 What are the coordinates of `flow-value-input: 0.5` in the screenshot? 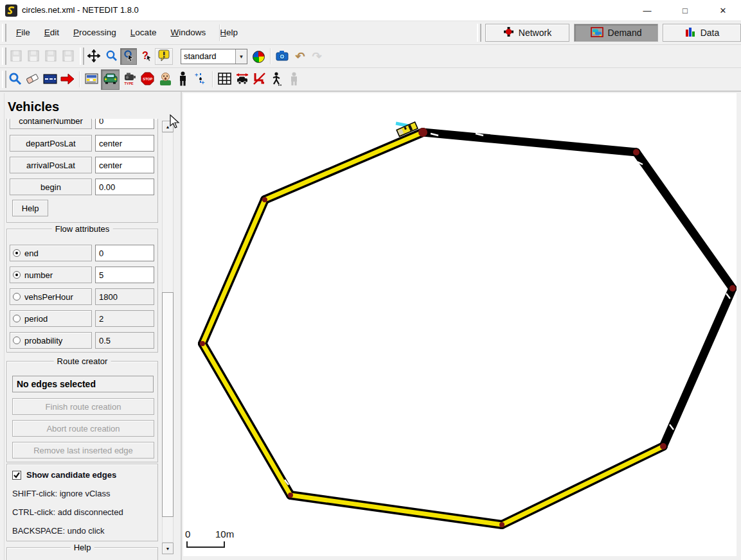 It's located at (125, 340).